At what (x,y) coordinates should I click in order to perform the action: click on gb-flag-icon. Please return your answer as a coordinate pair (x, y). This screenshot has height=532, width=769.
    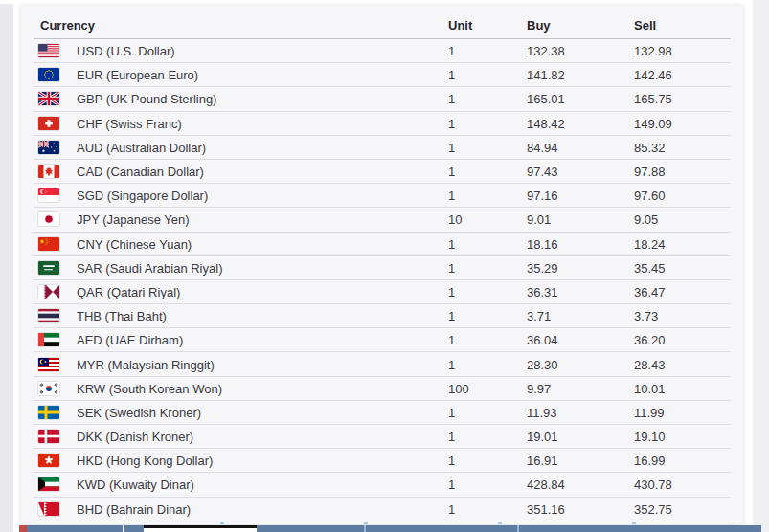
    Looking at the image, I should click on (49, 99).